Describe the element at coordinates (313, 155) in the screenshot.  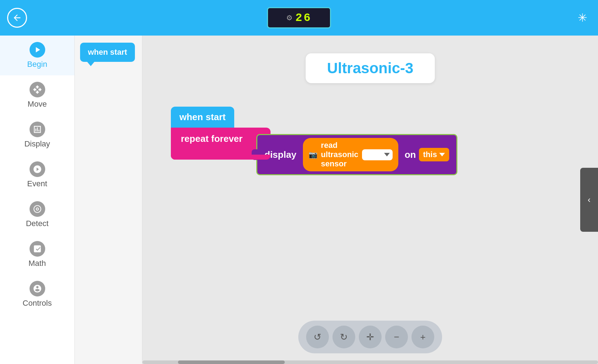
I see `sensor-camera-icon: 📷` at that location.